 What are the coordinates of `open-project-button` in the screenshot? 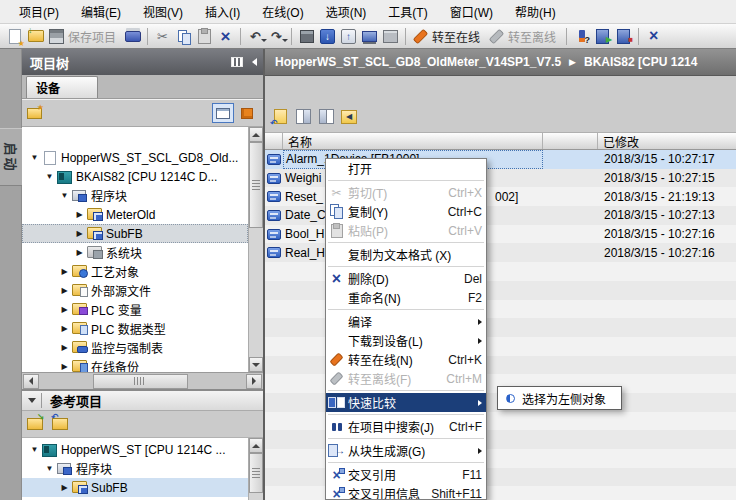 It's located at (36, 36).